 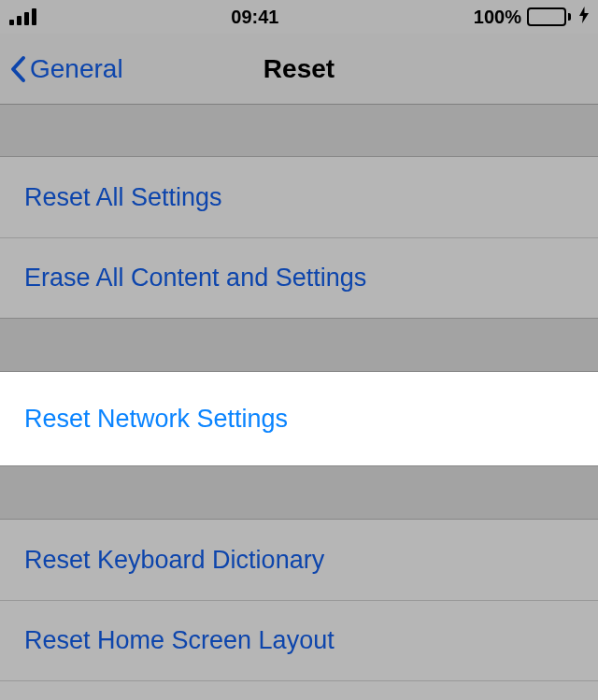 I want to click on row-label: Reset Keyboard Dictionary, so click(x=174, y=561).